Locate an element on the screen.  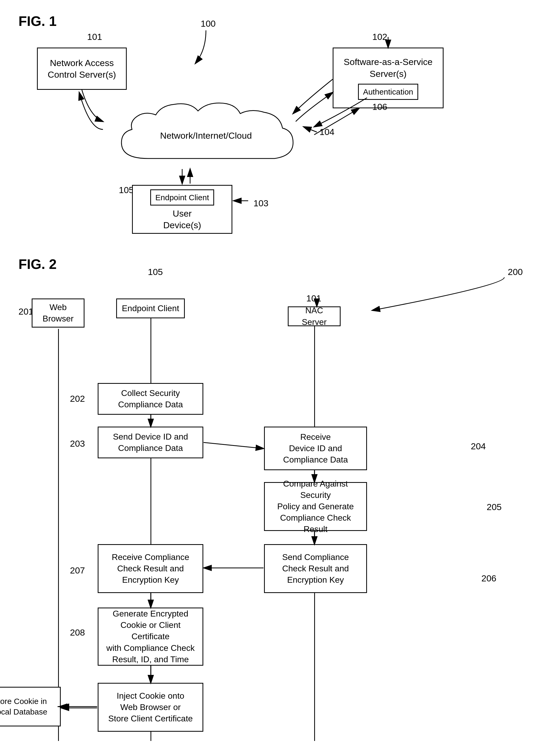
ref-200: 200 is located at coordinates (515, 272).